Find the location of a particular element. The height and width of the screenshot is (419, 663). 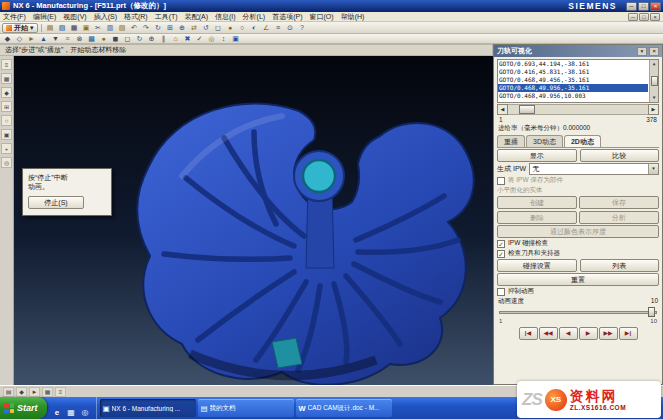

menu-item-格式(R): 格式(R) is located at coordinates (136, 17).